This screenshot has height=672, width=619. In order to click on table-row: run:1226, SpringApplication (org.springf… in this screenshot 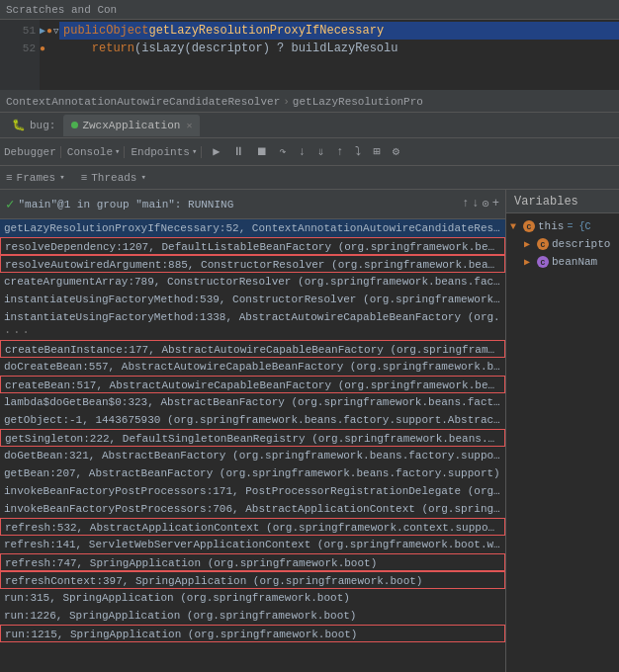, I will do `click(253, 616)`.